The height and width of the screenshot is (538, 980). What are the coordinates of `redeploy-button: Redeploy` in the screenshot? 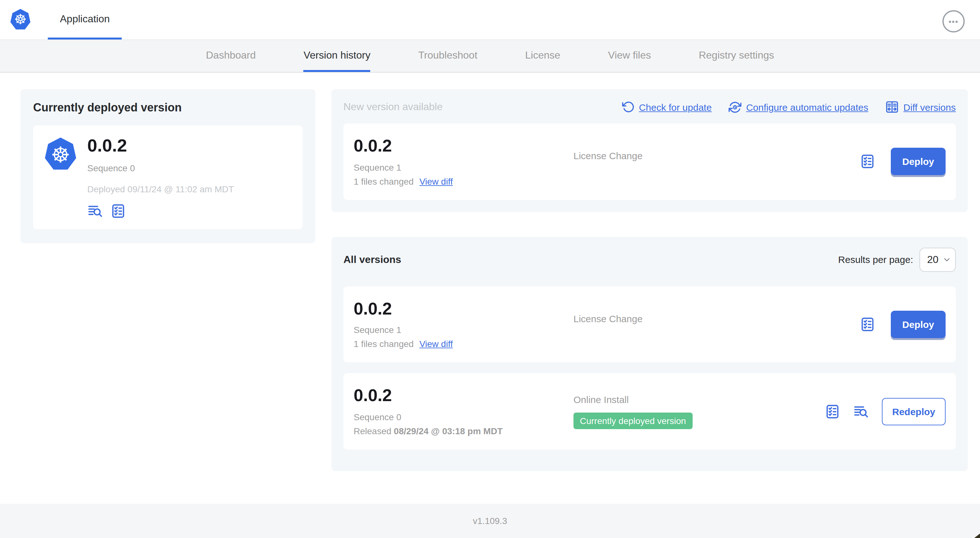 It's located at (914, 411).